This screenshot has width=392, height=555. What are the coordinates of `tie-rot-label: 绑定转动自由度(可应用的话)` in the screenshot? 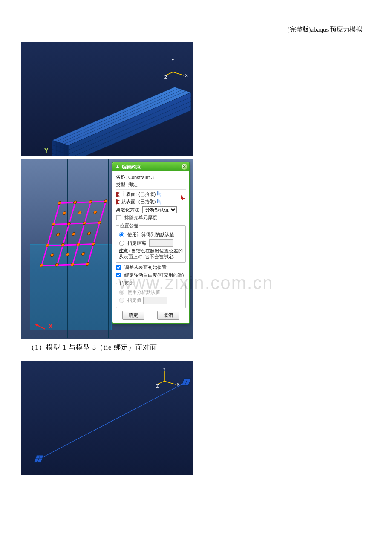 It's located at (154, 275).